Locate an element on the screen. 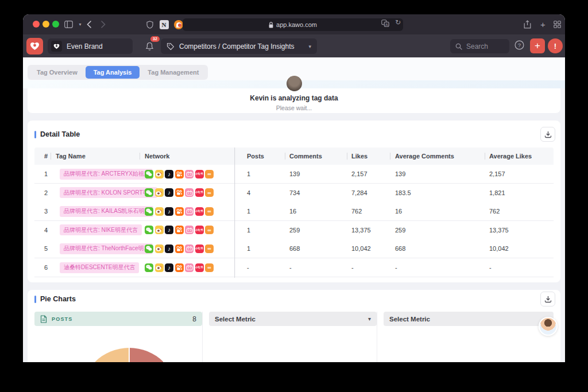 The width and height of the screenshot is (588, 392). assistant-avatar is located at coordinates (548, 326).